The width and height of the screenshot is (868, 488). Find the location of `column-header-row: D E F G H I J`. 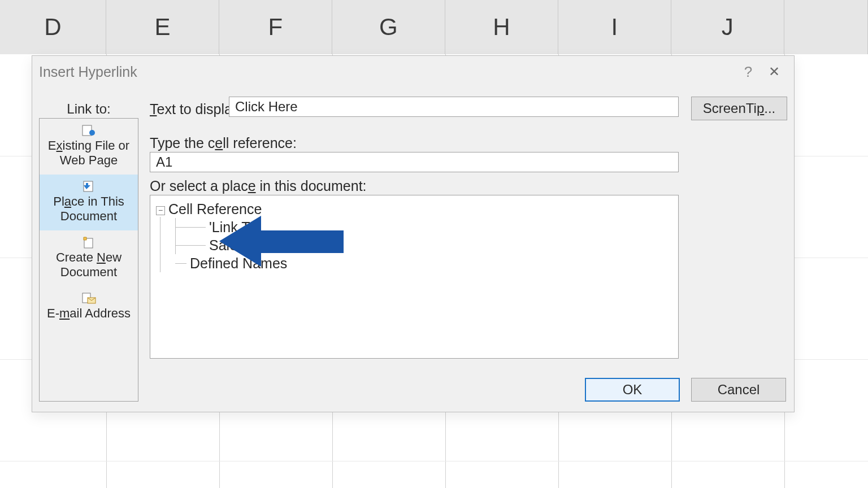

column-header-row: D E F G H I J is located at coordinates (434, 27).